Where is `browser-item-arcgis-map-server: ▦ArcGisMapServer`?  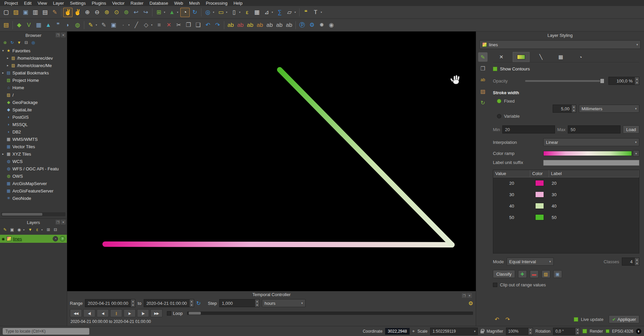 browser-item-arcgis-map-server: ▦ArcGisMapServer is located at coordinates (34, 183).